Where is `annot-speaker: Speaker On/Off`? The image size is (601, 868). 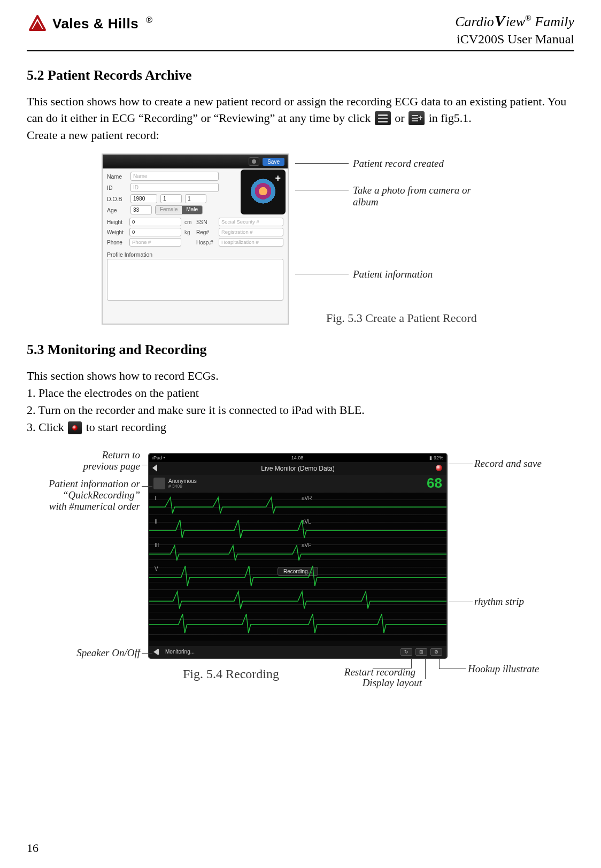 annot-speaker: Speaker On/Off is located at coordinates (102, 654).